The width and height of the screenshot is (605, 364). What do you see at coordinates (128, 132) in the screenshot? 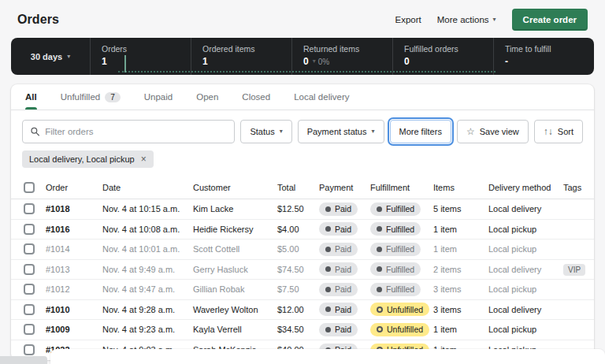
I see `search-box` at bounding box center [128, 132].